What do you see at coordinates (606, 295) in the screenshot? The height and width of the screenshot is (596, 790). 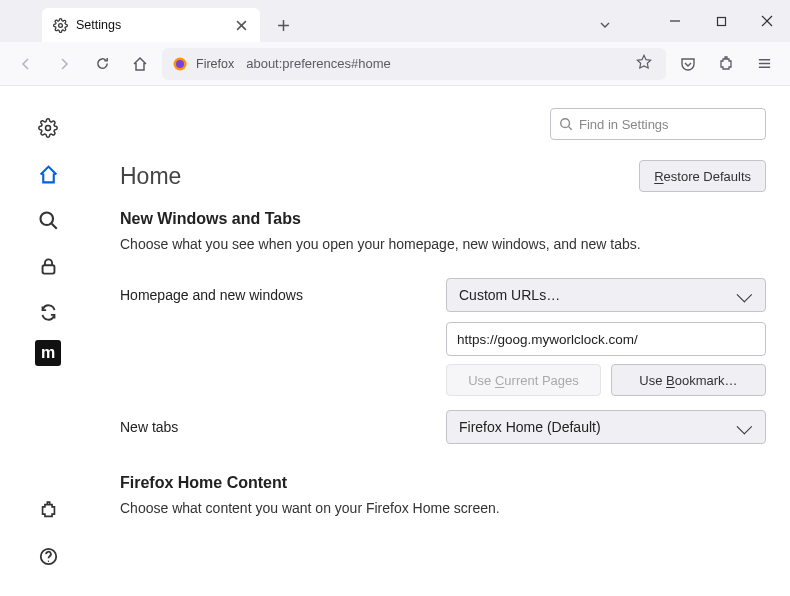 I see `homepage-select: Custom URLs…` at bounding box center [606, 295].